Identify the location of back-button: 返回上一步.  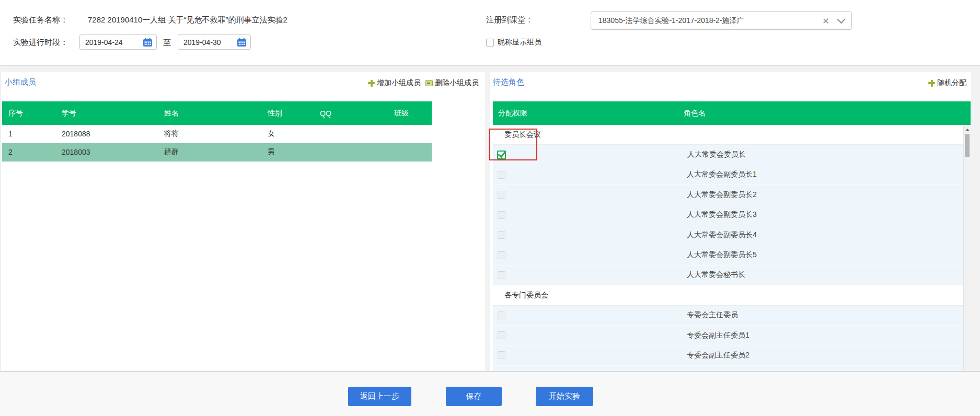
(379, 396).